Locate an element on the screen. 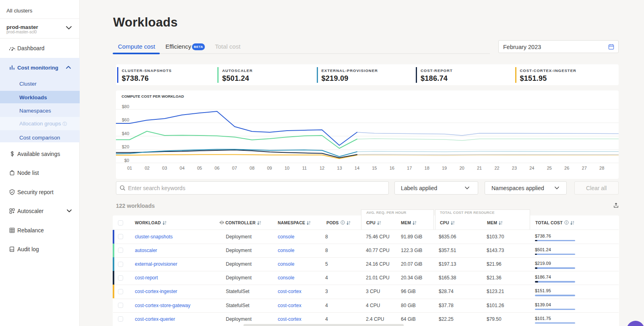 The width and height of the screenshot is (644, 326). svg-text: 23 is located at coordinates (514, 168).